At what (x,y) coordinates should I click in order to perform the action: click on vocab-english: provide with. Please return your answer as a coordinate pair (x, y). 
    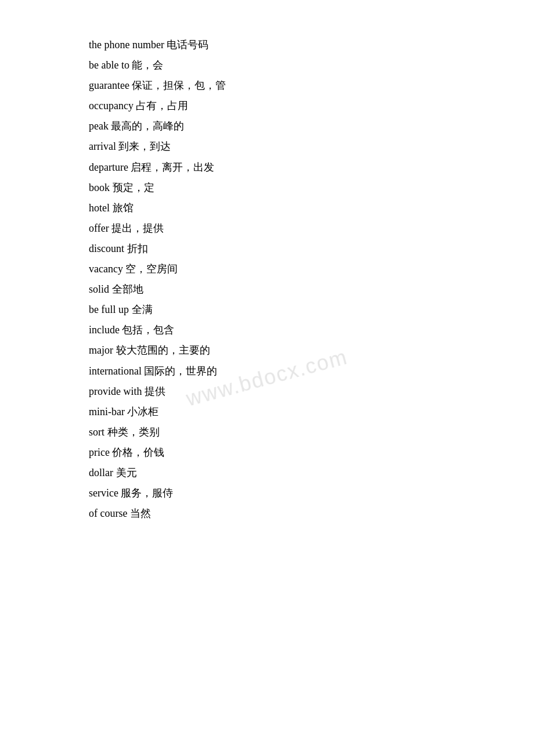
    Looking at the image, I should click on (116, 391).